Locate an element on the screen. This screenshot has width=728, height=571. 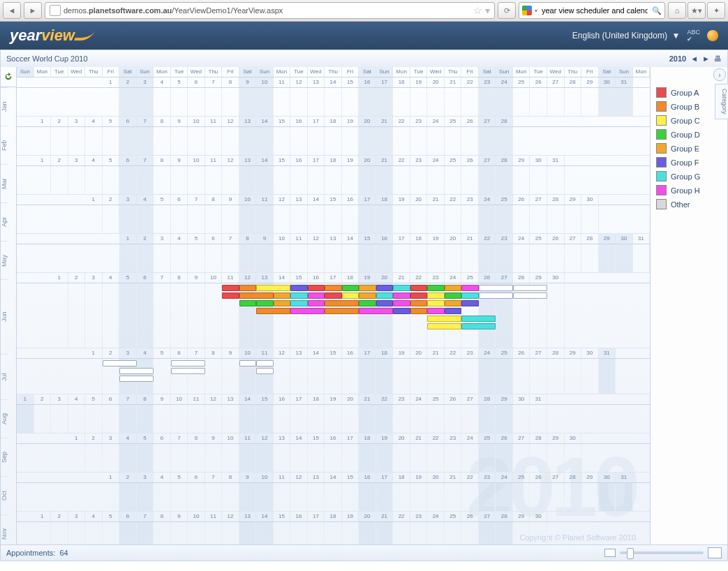
zoom-control is located at coordinates (663, 553).